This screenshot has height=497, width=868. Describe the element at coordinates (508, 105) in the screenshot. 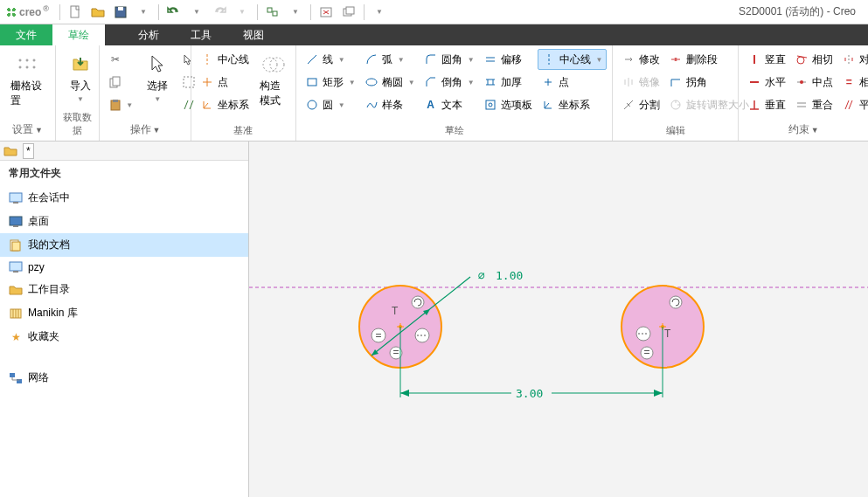

I see `palette-button: 选项板` at that location.